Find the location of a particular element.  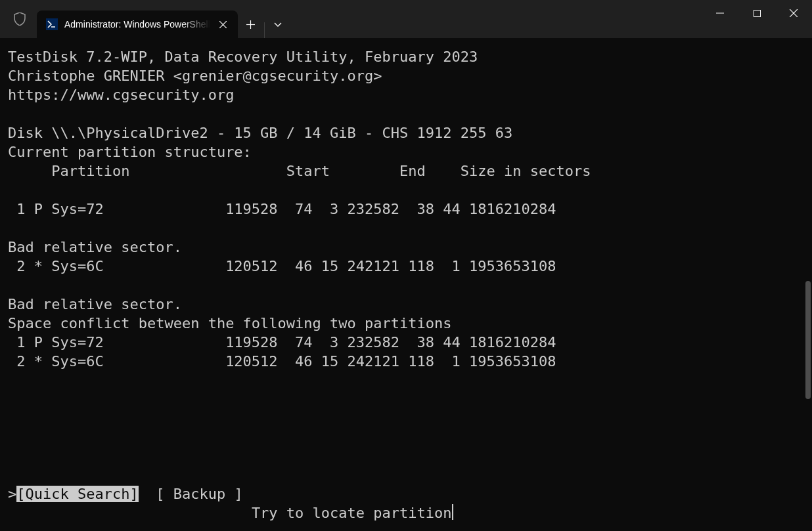

shield-icon is located at coordinates (20, 19).